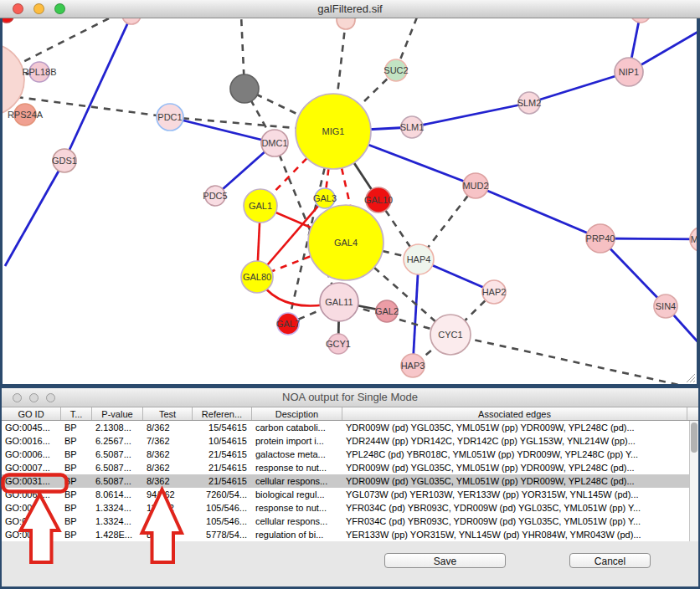 This screenshot has width=700, height=589. Describe the element at coordinates (350, 9) in the screenshot. I see `network-window-titlebar: galFiltered.sif` at that location.